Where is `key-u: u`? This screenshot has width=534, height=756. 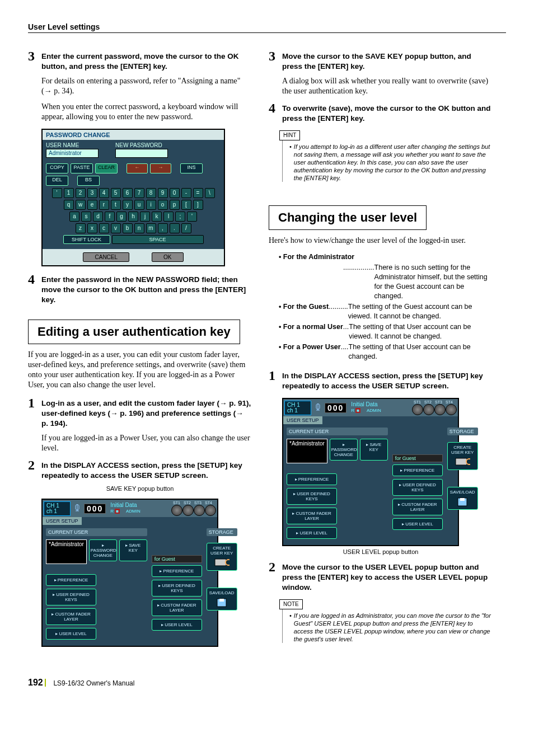 key-u: u is located at coordinates (139, 205).